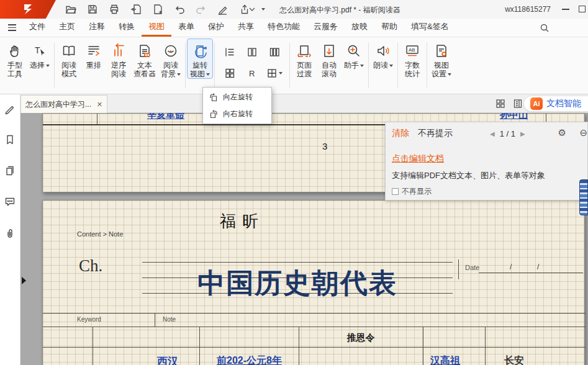 The height and width of the screenshot is (365, 588). Describe the element at coordinates (514, 117) in the screenshot. I see `page1-heading-right: 孙中山` at that location.